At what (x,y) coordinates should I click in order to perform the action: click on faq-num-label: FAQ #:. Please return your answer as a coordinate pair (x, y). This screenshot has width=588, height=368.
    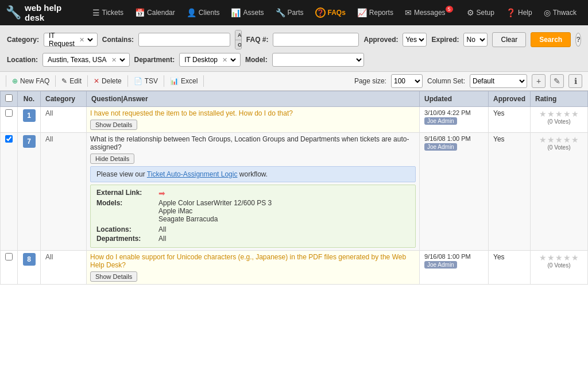
    Looking at the image, I should click on (257, 40).